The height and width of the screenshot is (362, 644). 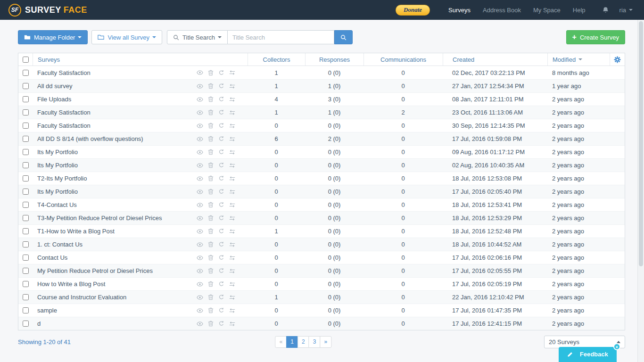 I want to click on survey-name: Faculty Satisfaction, so click(x=64, y=73).